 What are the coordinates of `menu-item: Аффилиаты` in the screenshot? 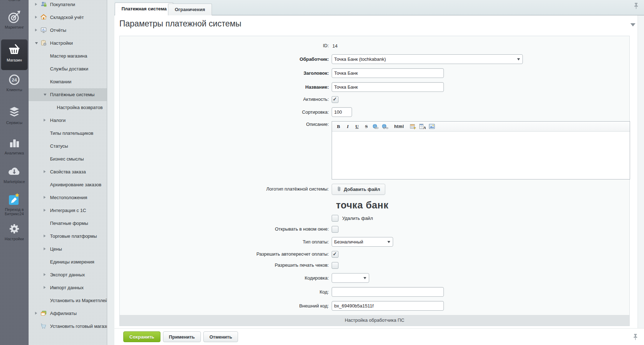 It's located at (68, 314).